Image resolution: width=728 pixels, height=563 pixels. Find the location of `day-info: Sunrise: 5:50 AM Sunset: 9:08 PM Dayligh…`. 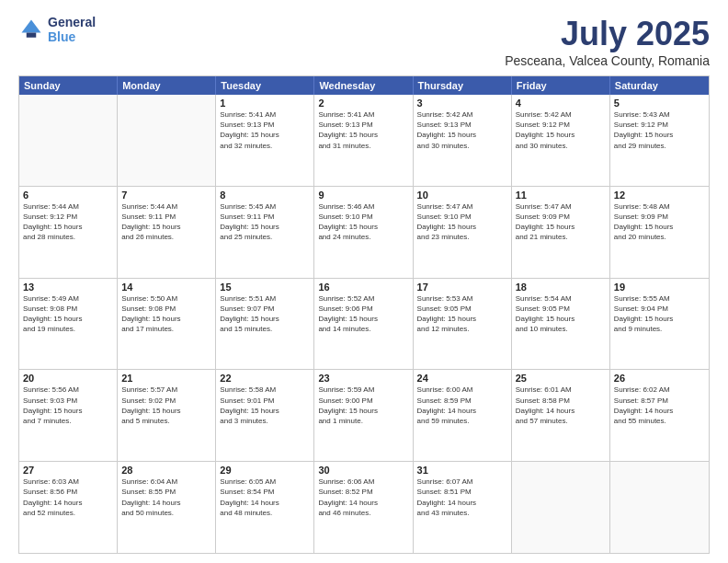

day-info: Sunrise: 5:50 AM Sunset: 9:08 PM Dayligh… is located at coordinates (166, 315).